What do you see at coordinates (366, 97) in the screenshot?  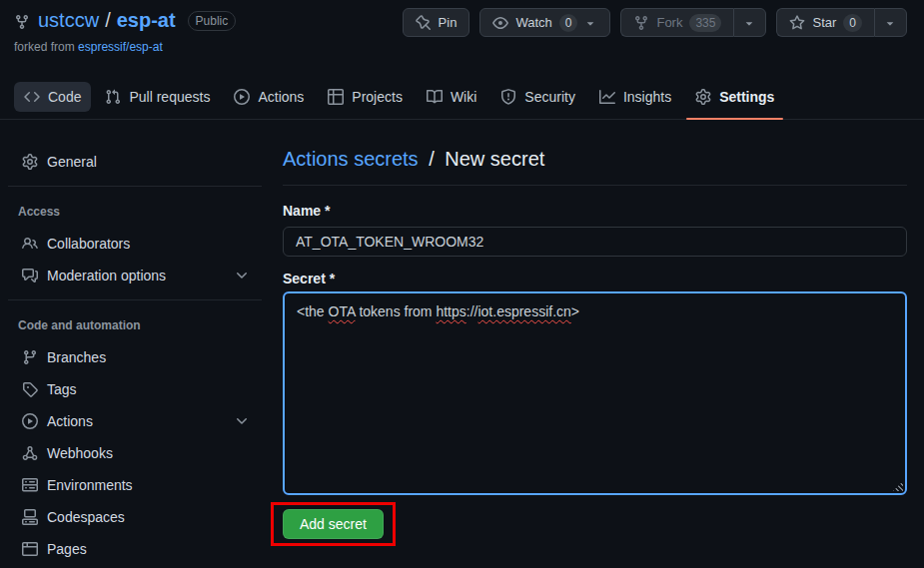 I see `tab-projects: Projects` at bounding box center [366, 97].